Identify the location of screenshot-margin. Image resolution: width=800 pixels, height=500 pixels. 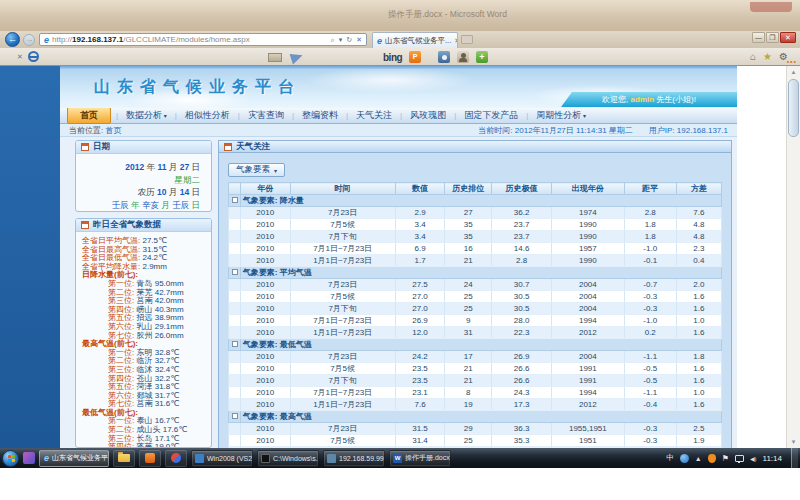
(400, 484).